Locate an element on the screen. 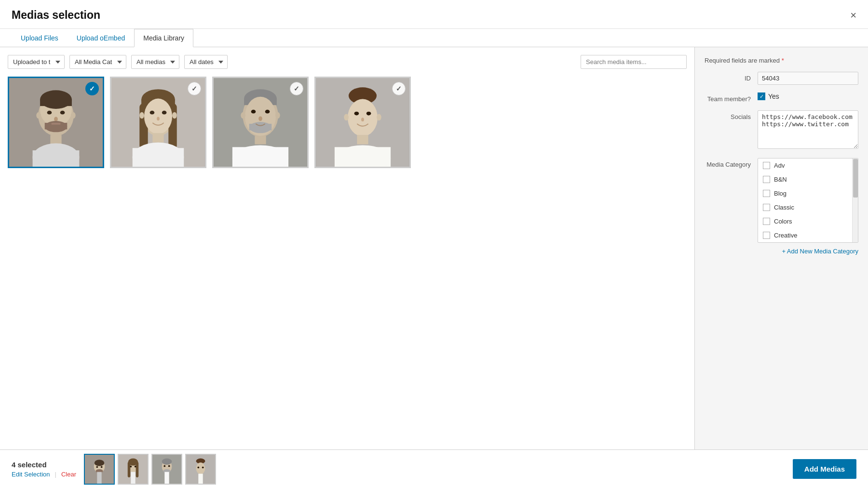  id-label: ID is located at coordinates (731, 77).